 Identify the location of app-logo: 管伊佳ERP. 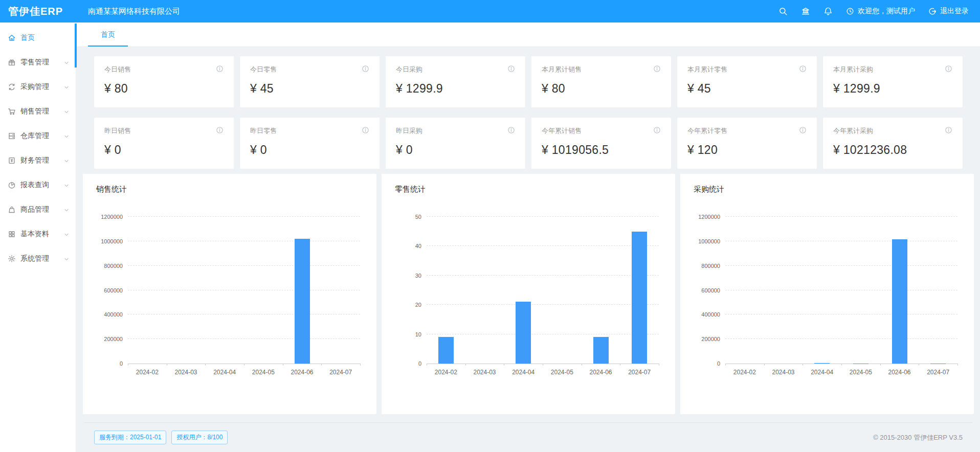
(38, 11).